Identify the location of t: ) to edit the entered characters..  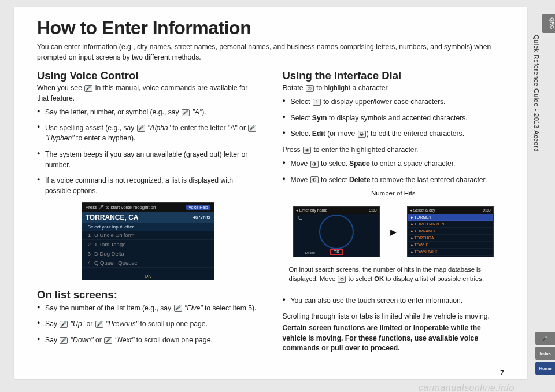
(415, 134).